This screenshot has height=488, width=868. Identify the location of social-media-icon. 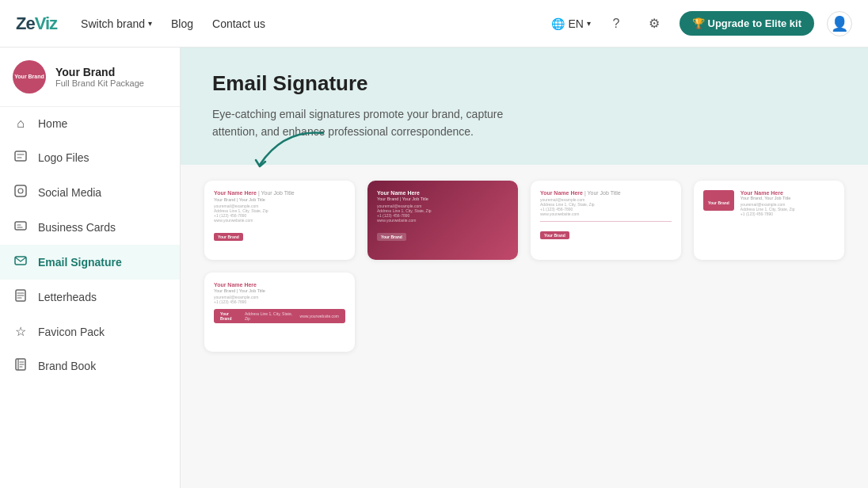
(21, 193).